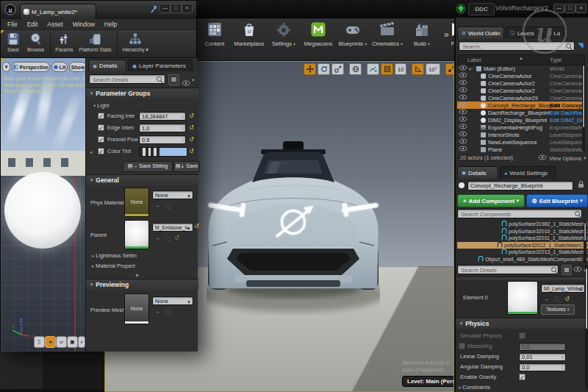 Image resolution: width=588 pixels, height=392 pixels. I want to click on toolbar-expand-button: », so click(447, 35).